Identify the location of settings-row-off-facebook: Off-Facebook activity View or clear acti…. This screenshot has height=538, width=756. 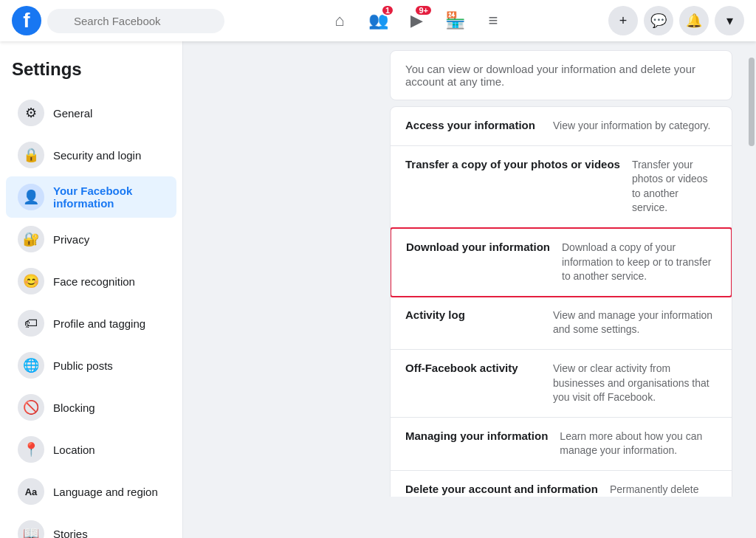
(561, 384).